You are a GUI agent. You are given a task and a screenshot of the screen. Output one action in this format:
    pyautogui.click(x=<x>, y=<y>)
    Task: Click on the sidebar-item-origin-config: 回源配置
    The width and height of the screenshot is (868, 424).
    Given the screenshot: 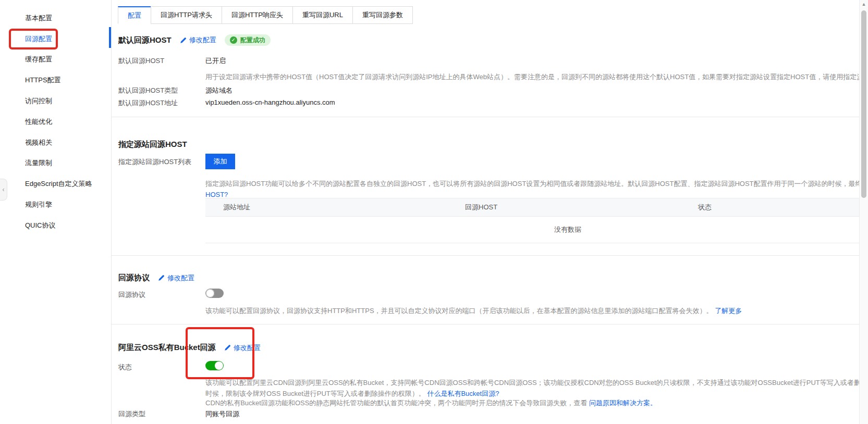 What is the action you would take?
    pyautogui.click(x=55, y=39)
    